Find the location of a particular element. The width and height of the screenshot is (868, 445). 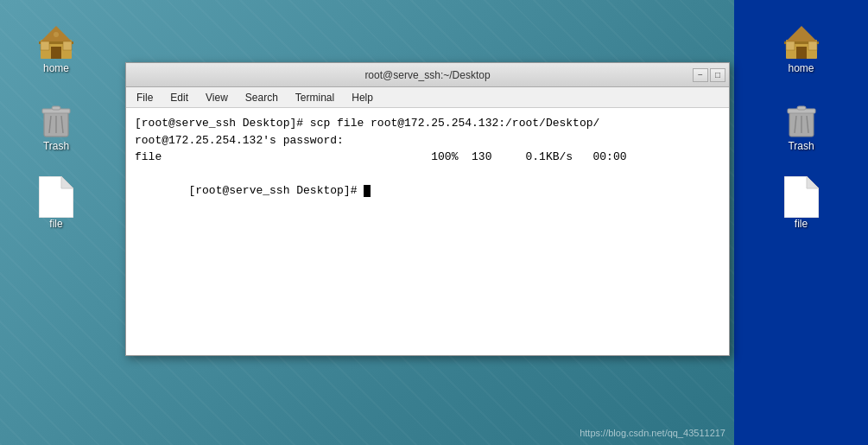

menu-file: File is located at coordinates (145, 98).